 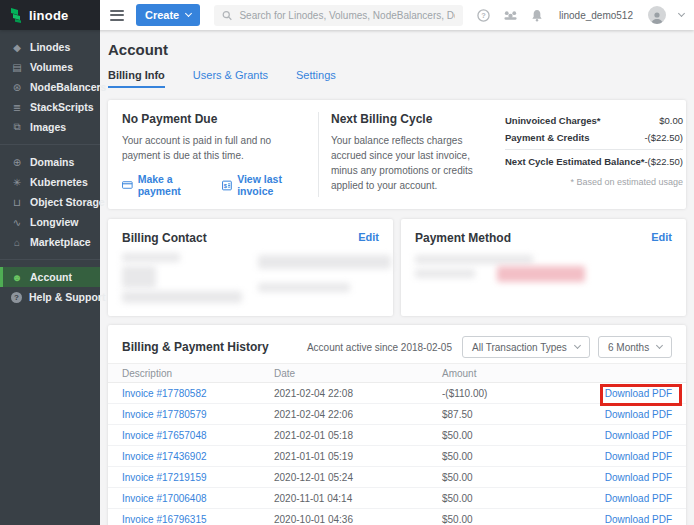 I want to click on sidebar-item-object-storage: ⊔ Object Storage, so click(x=50, y=202).